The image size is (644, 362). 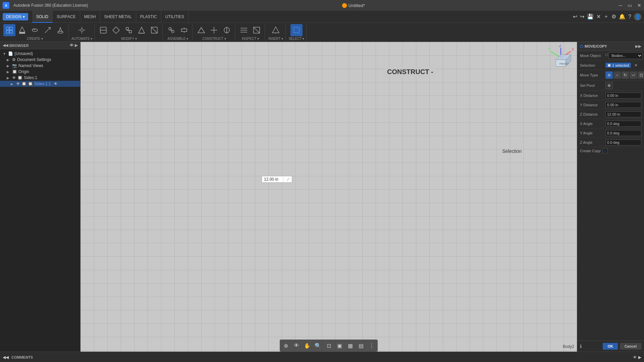 What do you see at coordinates (175, 17) in the screenshot?
I see `tab-utilities: UTILITIES` at bounding box center [175, 17].